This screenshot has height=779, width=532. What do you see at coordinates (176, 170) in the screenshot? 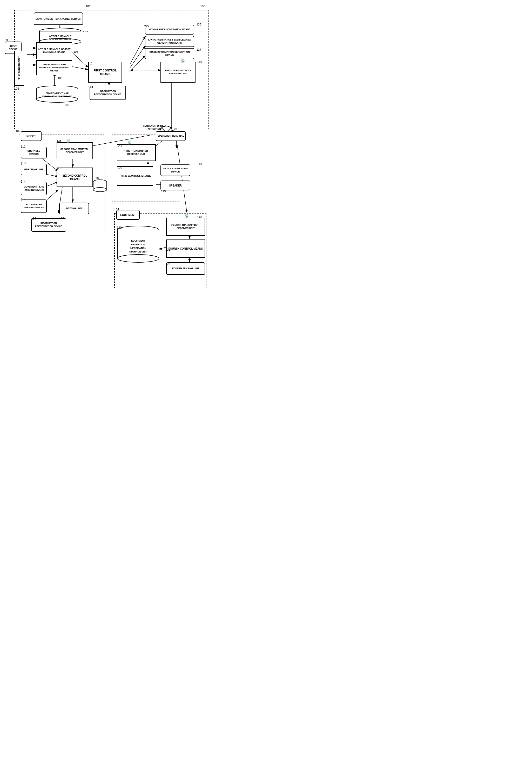
I see `article-operation-device-box: ARTICLE OPERATION DEVICE` at bounding box center [176, 170].